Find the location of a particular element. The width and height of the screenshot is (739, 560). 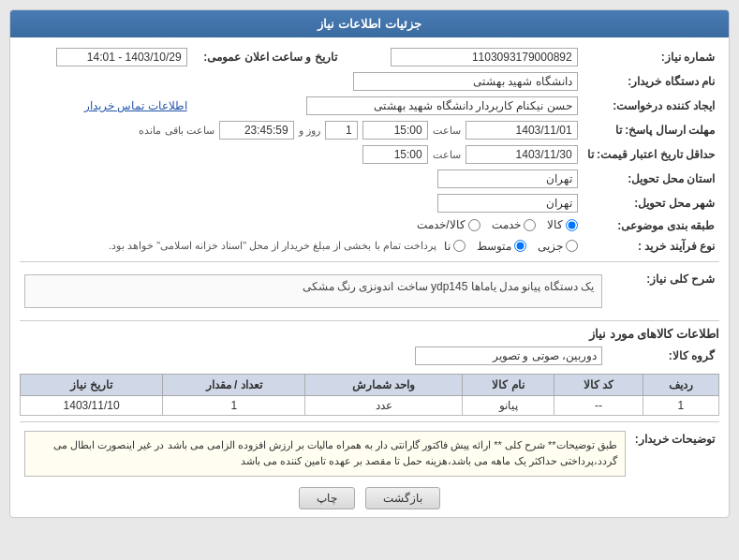

category-radio-group: کالا خدمت کالا/خدمت is located at coordinates (496, 225).